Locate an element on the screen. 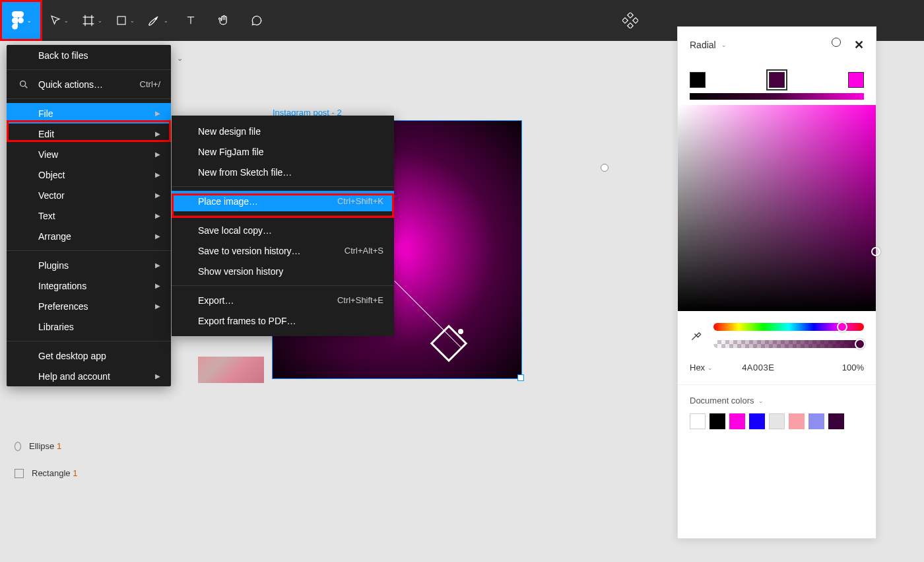 This screenshot has height=562, width=924. gradient-bar is located at coordinates (777, 96).